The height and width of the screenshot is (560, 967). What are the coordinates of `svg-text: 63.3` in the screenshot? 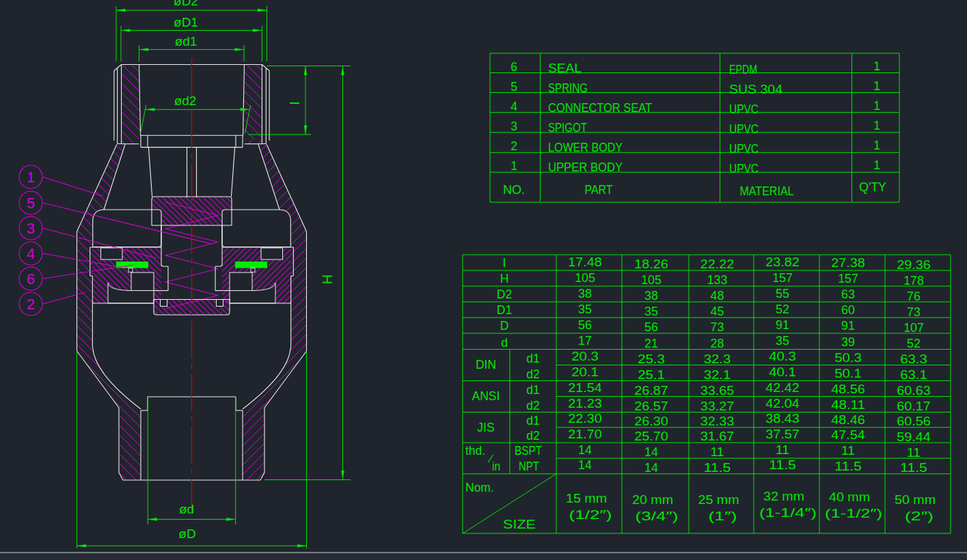 It's located at (914, 359).